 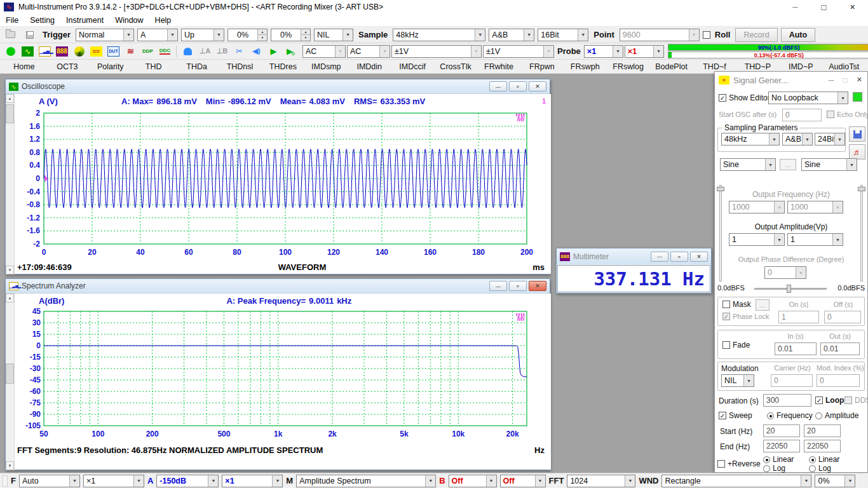 What do you see at coordinates (67, 67) in the screenshot?
I see `shortcut-item: OCT3` at bounding box center [67, 67].